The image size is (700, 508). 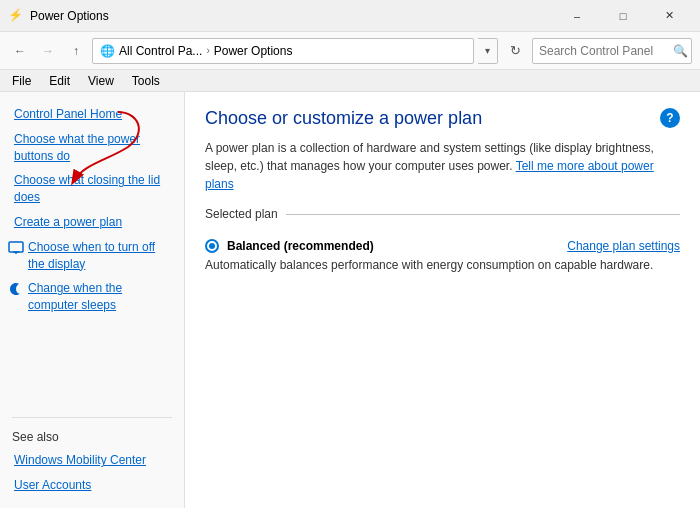 What do you see at coordinates (100, 256) in the screenshot?
I see `turn-off-display-label: Choose when to turn off the display` at bounding box center [100, 256].